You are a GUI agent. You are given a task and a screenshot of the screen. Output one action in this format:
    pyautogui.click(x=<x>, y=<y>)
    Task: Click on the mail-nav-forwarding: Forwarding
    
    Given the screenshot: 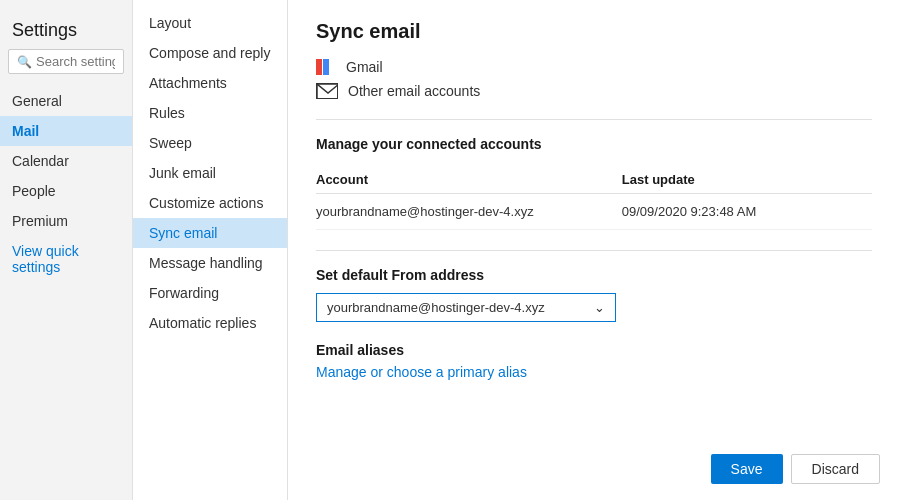 What is the action you would take?
    pyautogui.click(x=210, y=293)
    